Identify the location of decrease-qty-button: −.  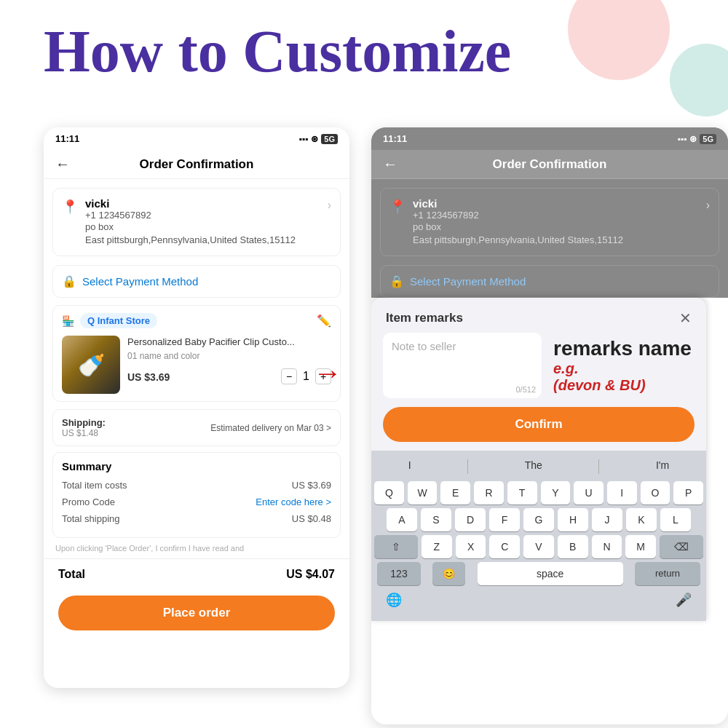
(289, 376).